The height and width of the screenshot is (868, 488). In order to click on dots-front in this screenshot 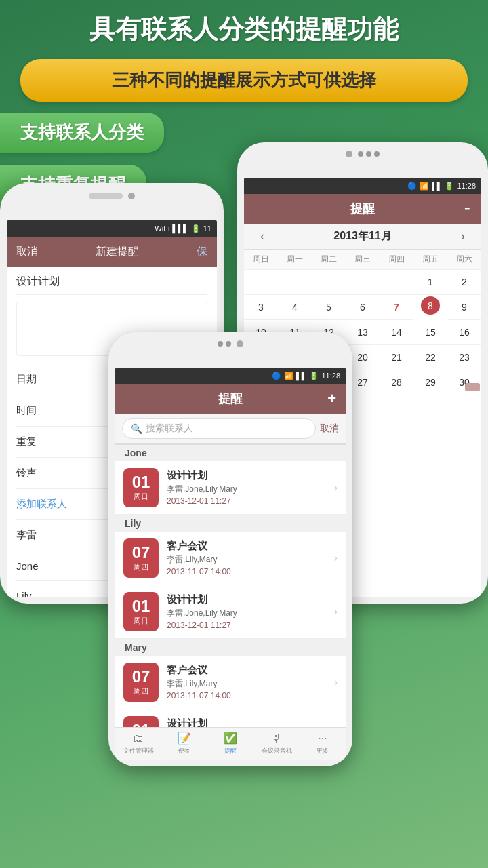, I will do `click(224, 344)`.